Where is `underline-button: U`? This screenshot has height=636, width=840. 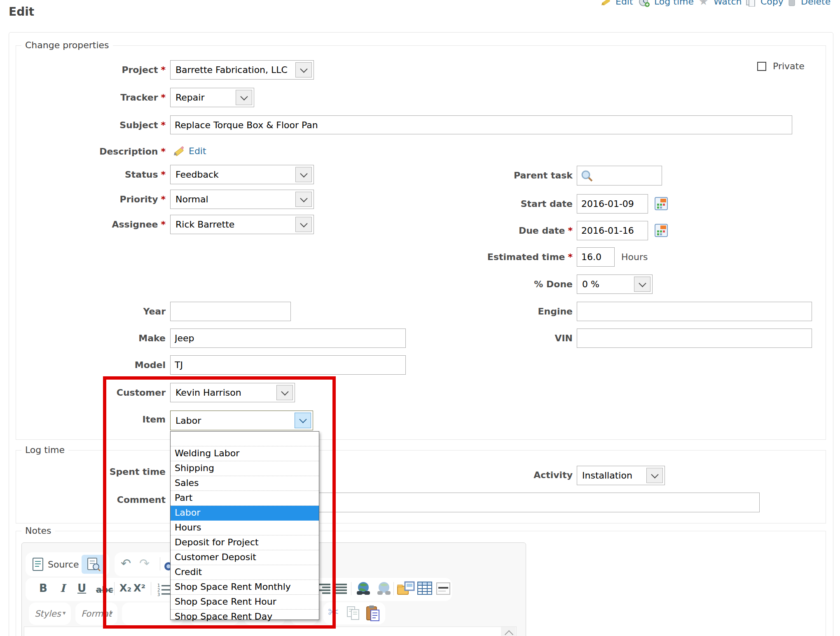
underline-button: U is located at coordinates (82, 588).